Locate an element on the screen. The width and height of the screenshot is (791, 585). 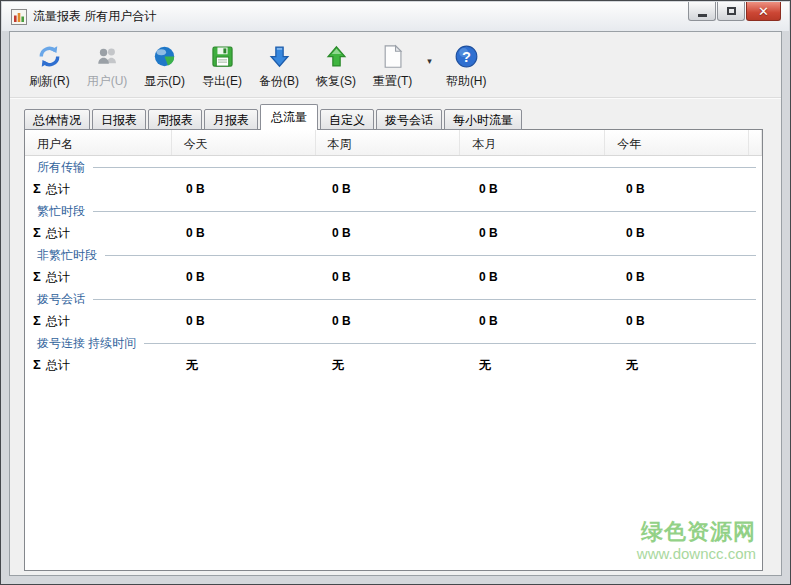
column-header-本月: 本月 is located at coordinates (532, 142).